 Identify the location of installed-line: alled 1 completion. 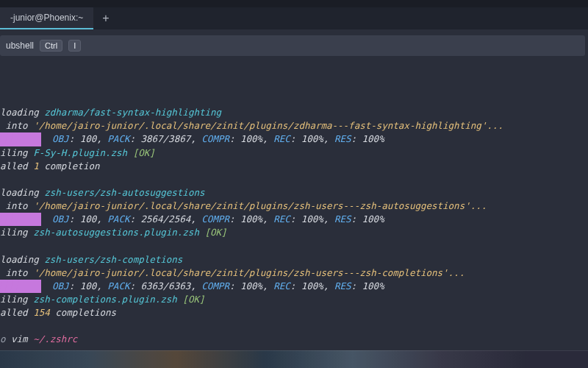
(294, 166).